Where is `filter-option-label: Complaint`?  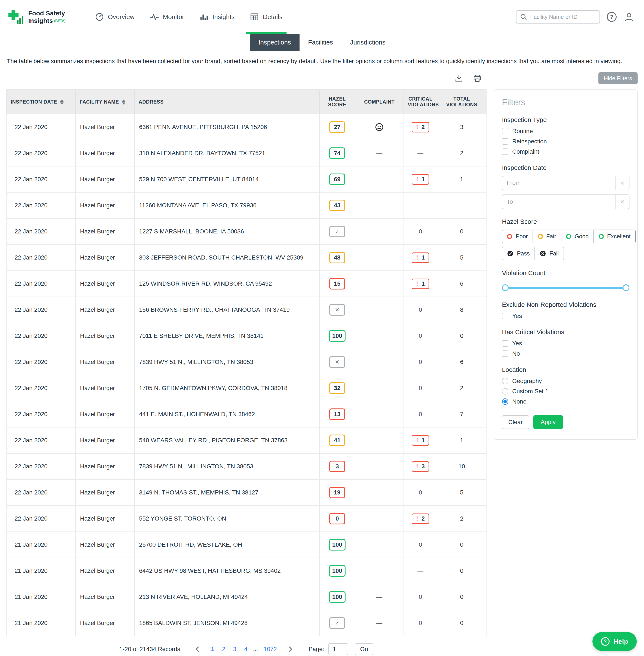
filter-option-label: Complaint is located at coordinates (526, 152).